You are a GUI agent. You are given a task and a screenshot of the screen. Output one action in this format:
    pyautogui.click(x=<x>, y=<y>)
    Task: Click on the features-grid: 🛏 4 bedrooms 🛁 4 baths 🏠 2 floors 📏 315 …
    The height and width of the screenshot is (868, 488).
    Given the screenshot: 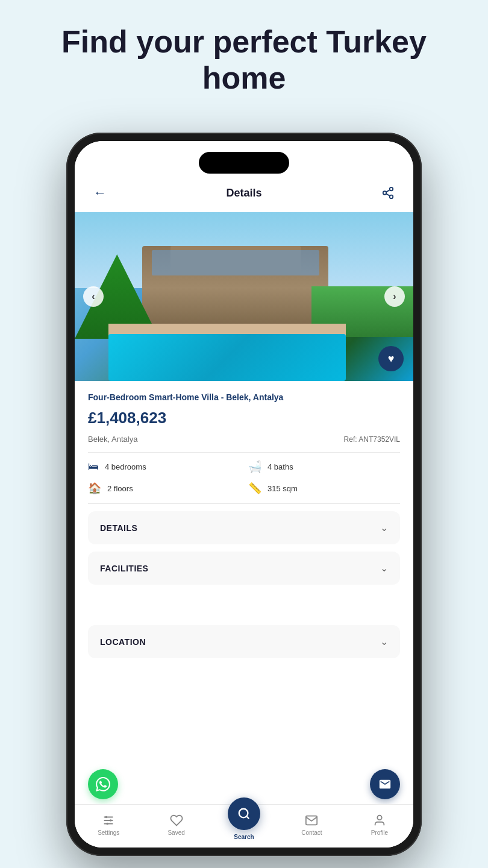 What is the action you would take?
    pyautogui.click(x=244, y=477)
    